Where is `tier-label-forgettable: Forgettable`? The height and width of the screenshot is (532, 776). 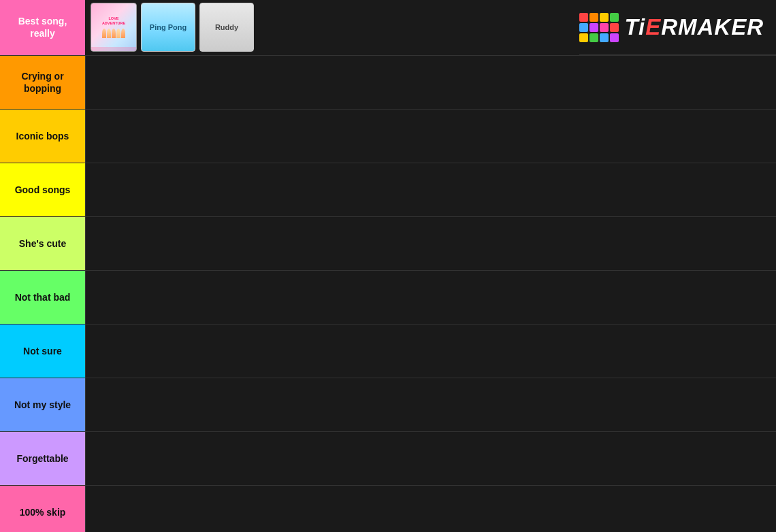
tier-label-forgettable: Forgettable is located at coordinates (42, 459).